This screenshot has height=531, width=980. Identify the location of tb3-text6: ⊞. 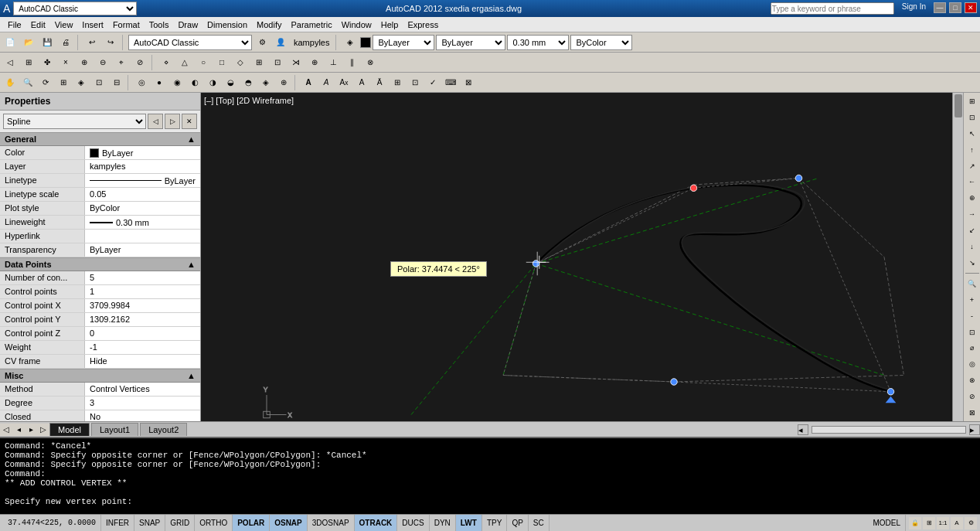
(397, 83).